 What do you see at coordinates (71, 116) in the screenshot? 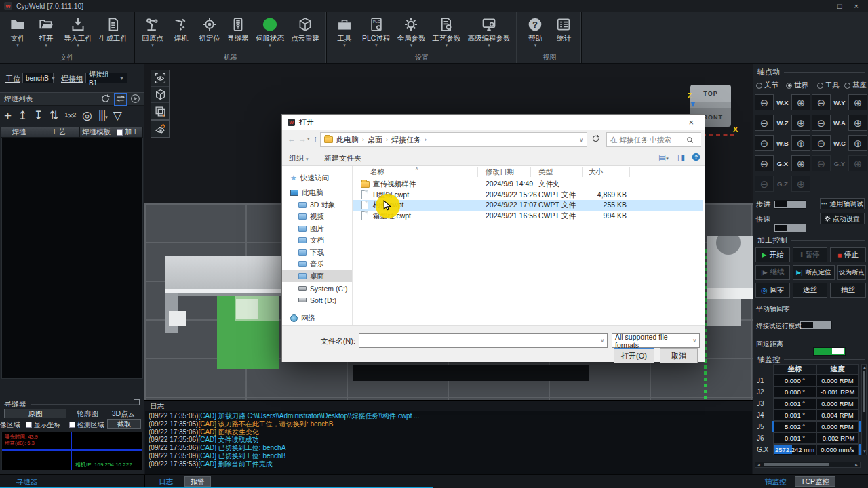
I see `swap-order-icon: ¹×²` at bounding box center [71, 116].